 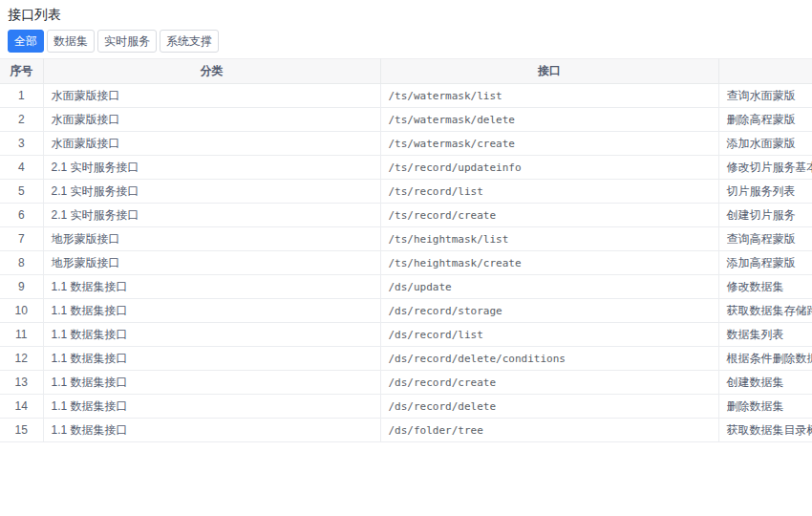 What do you see at coordinates (765, 168) in the screenshot?
I see `description-cell: 修改切片服务基本信息` at bounding box center [765, 168].